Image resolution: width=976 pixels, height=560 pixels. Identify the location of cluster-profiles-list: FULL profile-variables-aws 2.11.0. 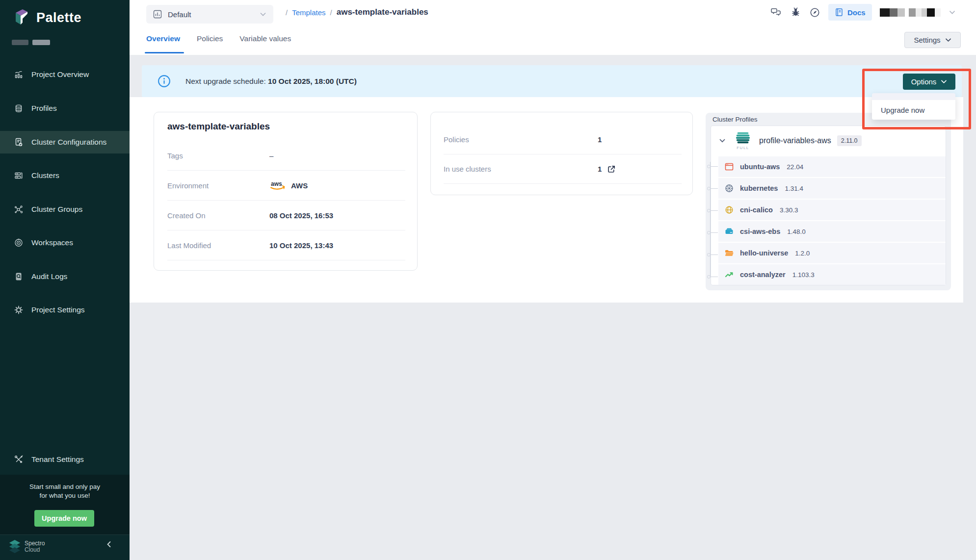
(828, 205).